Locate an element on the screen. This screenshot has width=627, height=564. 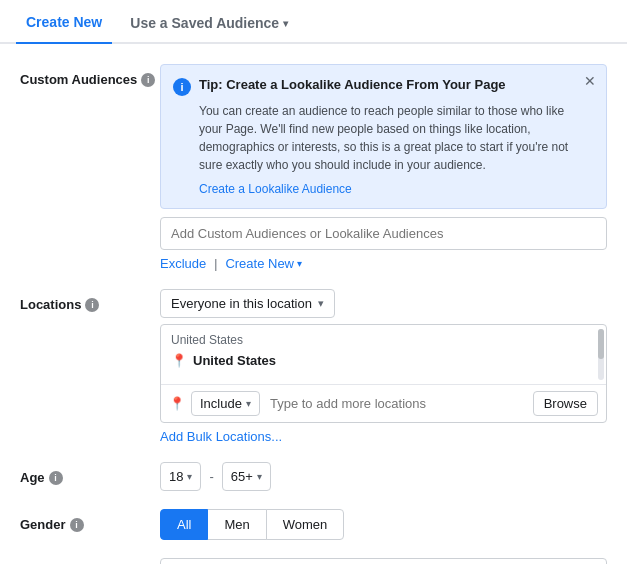
tab-use-saved-label: Use a Saved Audience is located at coordinates (204, 23).